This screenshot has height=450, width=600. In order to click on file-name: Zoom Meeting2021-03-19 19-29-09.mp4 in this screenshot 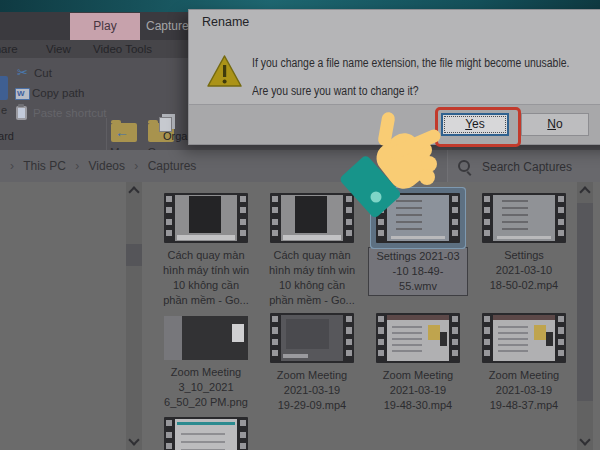, I will do `click(312, 390)`.